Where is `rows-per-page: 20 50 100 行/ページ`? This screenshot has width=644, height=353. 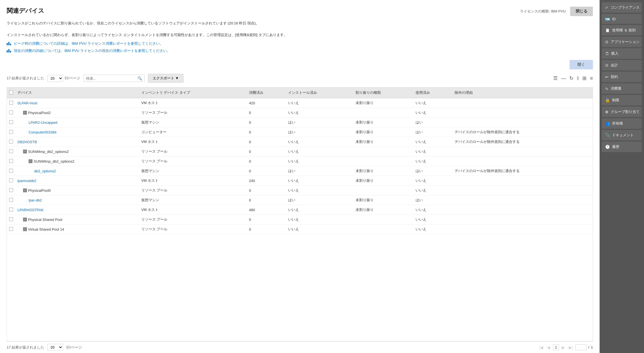
rows-per-page: 20 50 100 行/ページ is located at coordinates (64, 78).